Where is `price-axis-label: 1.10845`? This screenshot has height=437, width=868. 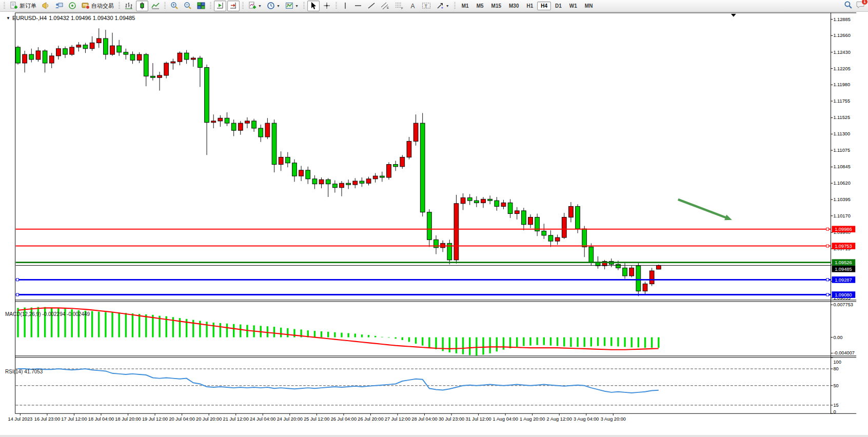 price-axis-label: 1.10845 is located at coordinates (841, 167).